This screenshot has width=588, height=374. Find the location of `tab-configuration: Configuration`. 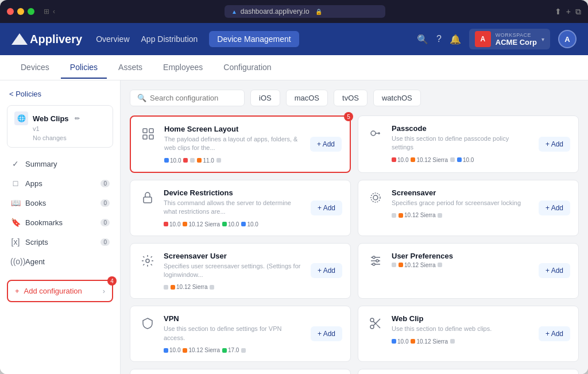

tab-configuration: Configuration is located at coordinates (247, 68).